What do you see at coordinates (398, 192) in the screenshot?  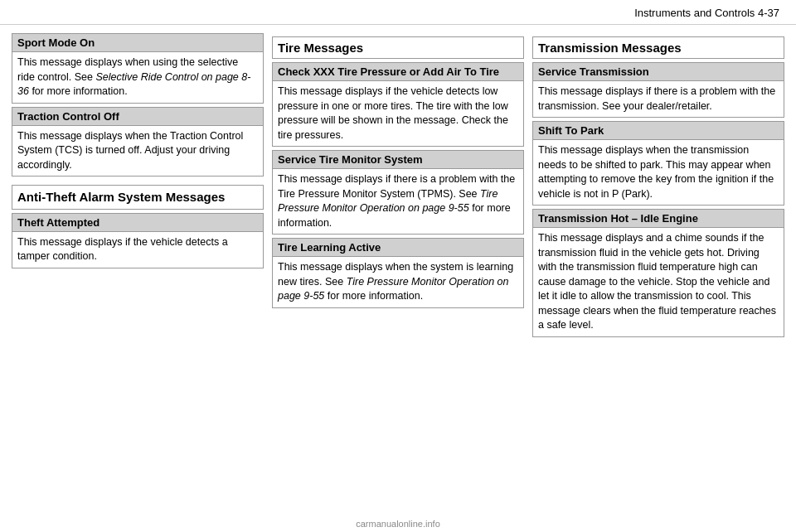 I see `service-tire-monitor-section: Service Tire Monitor System This message…` at bounding box center [398, 192].